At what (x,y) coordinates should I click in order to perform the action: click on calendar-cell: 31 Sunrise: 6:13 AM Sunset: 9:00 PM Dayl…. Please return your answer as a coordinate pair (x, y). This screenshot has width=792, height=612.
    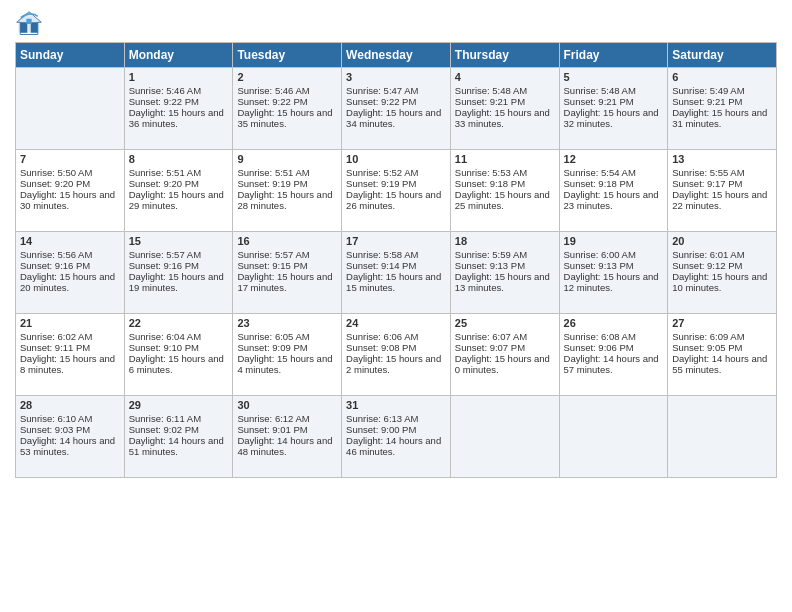
    Looking at the image, I should click on (396, 437).